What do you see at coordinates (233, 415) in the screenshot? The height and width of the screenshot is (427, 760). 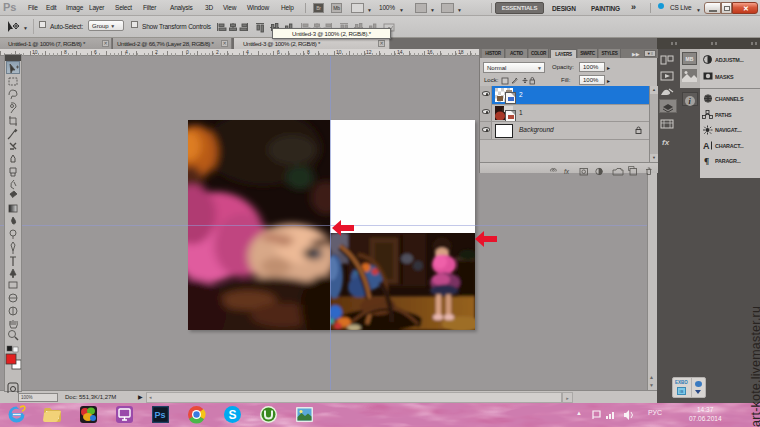 I see `svg-text: S` at bounding box center [233, 415].